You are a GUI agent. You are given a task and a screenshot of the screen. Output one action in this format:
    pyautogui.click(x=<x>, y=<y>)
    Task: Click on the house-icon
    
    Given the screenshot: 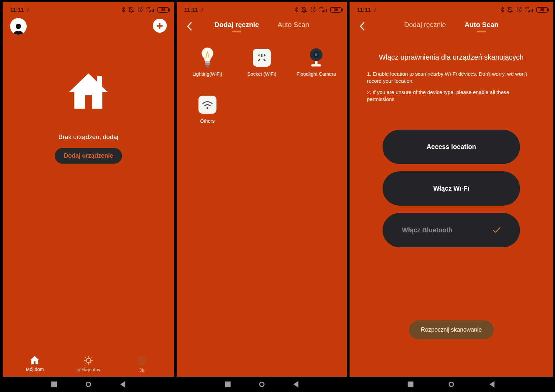 What is the action you would take?
    pyautogui.click(x=88, y=91)
    